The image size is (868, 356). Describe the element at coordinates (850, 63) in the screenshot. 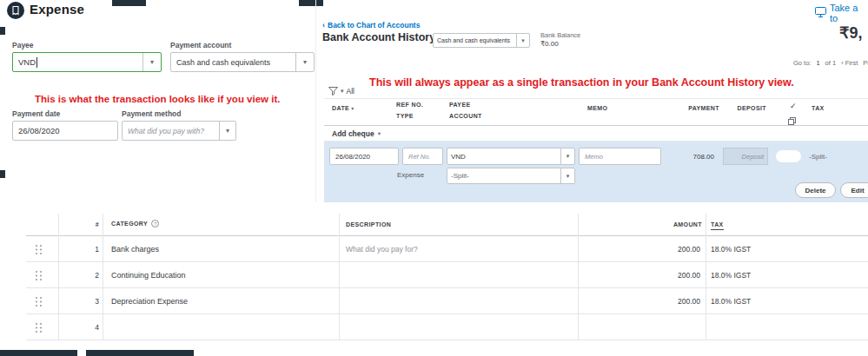

I see `first-page-link: ‹ First` at that location.